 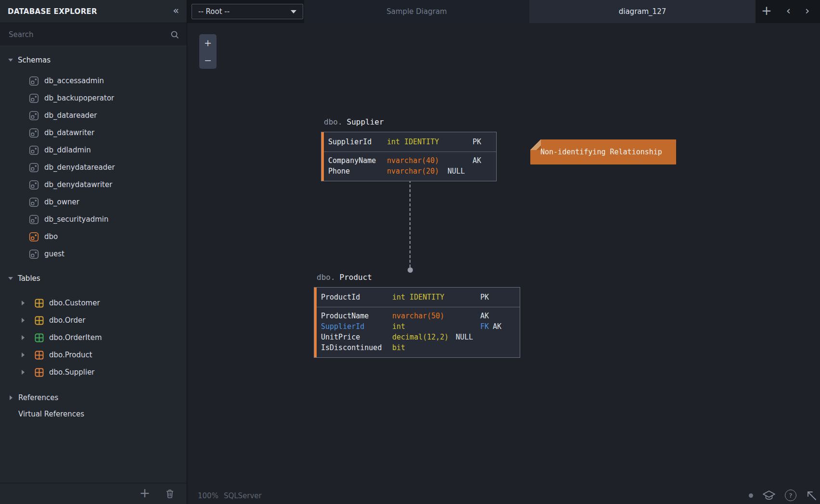 I want to click on entity-columns-section: CompanyName nvarchar(40) AK Phone nvarch…, so click(x=409, y=166).